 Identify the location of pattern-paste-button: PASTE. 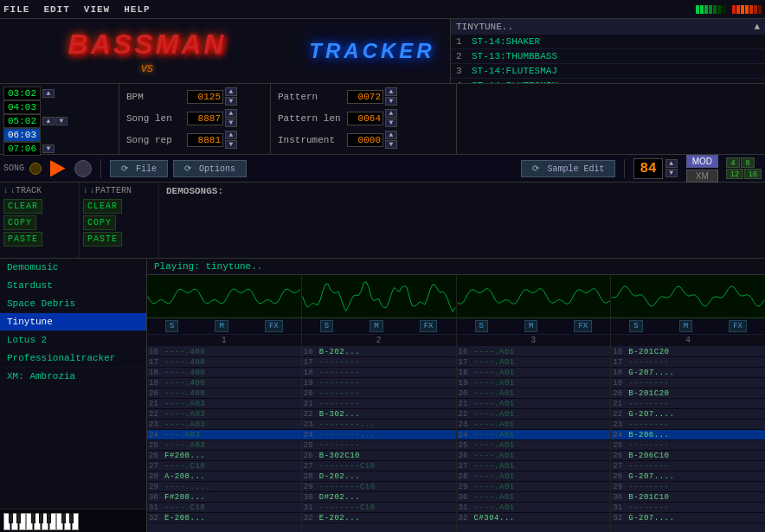
(102, 239).